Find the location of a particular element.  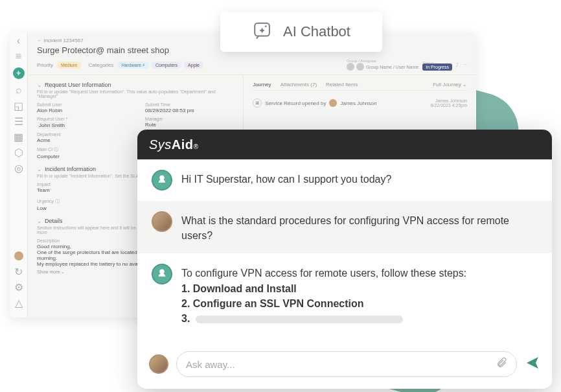

tag-computers: Computers is located at coordinates (166, 65).